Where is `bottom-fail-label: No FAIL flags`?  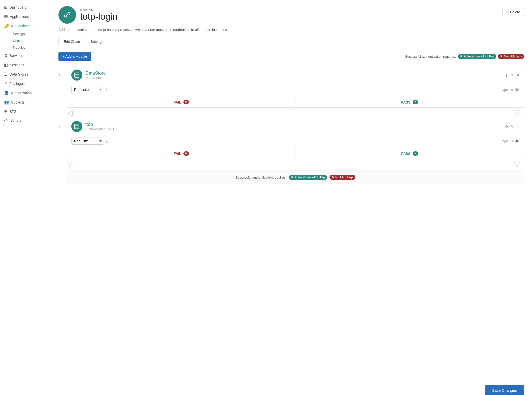 bottom-fail-label: No FAIL flags is located at coordinates (344, 177).